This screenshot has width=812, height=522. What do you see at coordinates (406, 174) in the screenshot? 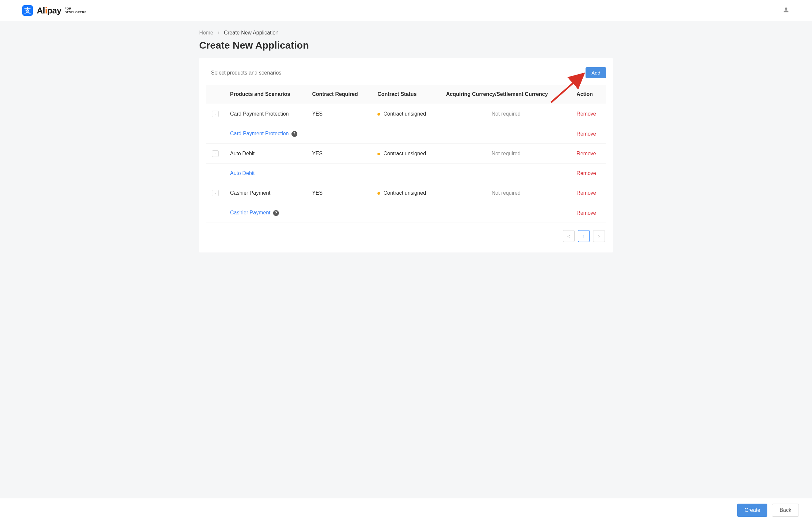
I see `table-subrow: Auto Debit Remove` at bounding box center [406, 174].